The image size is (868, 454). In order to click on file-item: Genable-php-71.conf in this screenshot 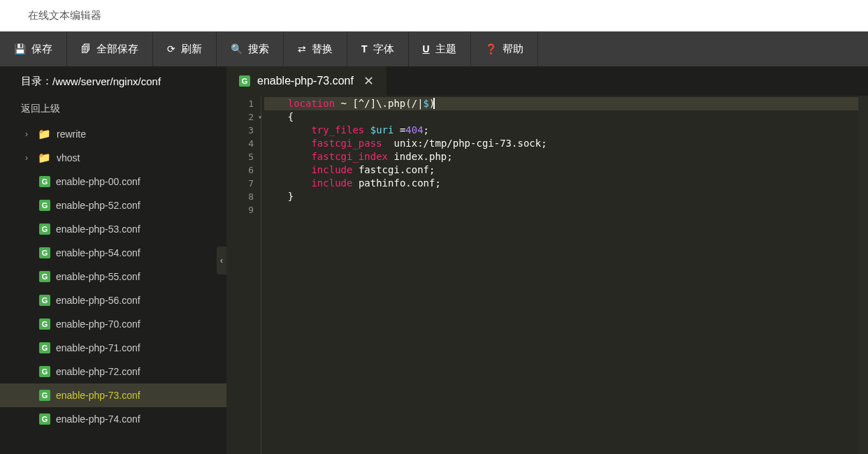, I will do `click(113, 348)`.